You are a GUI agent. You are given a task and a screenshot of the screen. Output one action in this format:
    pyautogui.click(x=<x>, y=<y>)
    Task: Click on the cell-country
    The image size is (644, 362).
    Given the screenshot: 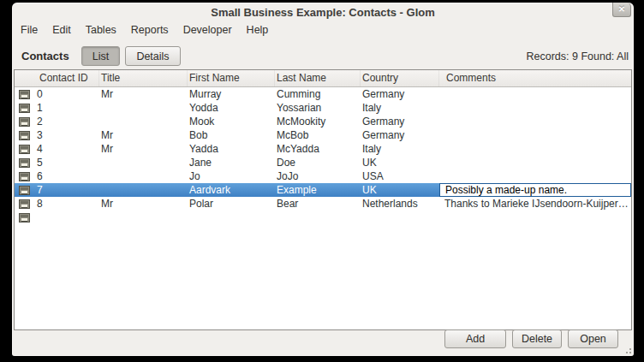 What is the action you would take?
    pyautogui.click(x=400, y=217)
    